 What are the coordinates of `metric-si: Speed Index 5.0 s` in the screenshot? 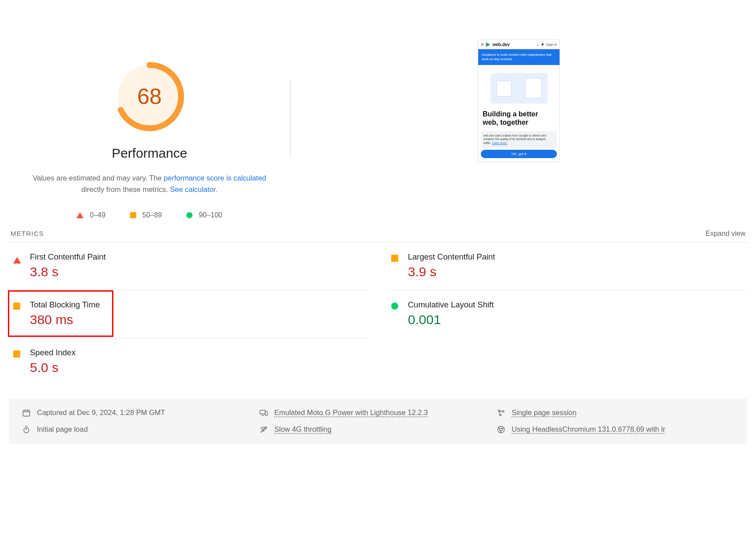 It's located at (189, 362).